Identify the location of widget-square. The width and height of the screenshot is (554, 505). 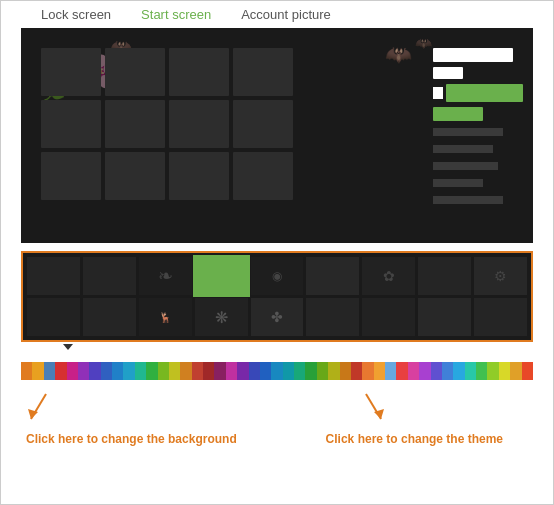
(438, 93).